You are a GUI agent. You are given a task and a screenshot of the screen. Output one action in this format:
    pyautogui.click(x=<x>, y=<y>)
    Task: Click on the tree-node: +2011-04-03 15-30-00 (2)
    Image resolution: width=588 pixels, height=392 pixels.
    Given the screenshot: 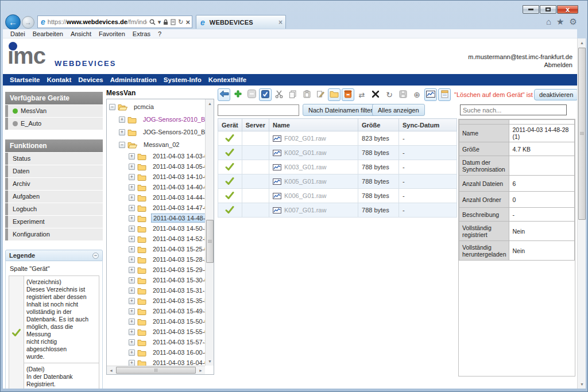 What is the action you would take?
    pyautogui.click(x=156, y=280)
    